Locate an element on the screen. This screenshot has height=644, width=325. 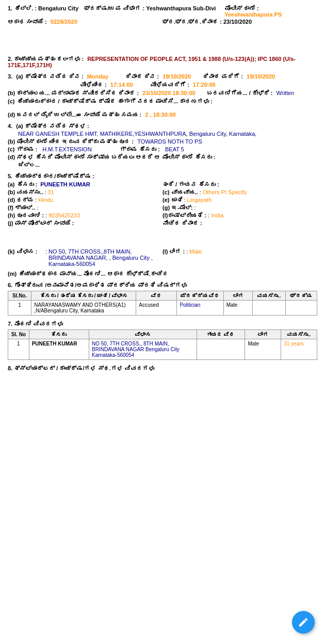
section5-e-caste-colon: : is located at coordinates (185, 200).